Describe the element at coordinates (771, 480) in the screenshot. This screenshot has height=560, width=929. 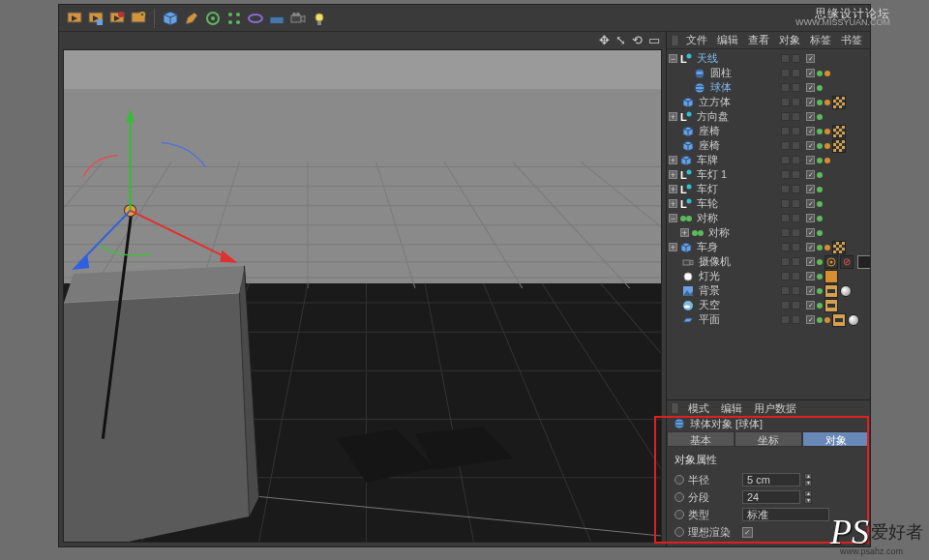
I see `radius-input` at that location.